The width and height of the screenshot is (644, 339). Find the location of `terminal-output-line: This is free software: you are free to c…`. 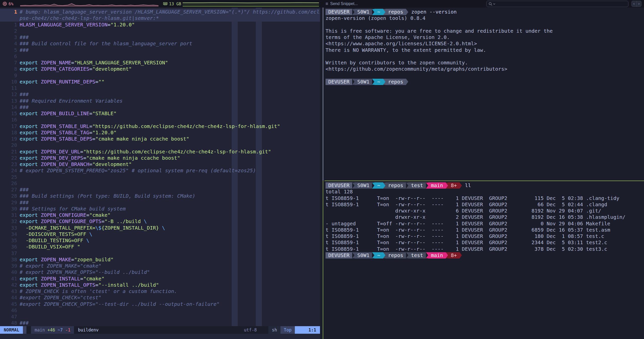

terminal-output-line: This is free software: you are free to c… is located at coordinates (485, 31).